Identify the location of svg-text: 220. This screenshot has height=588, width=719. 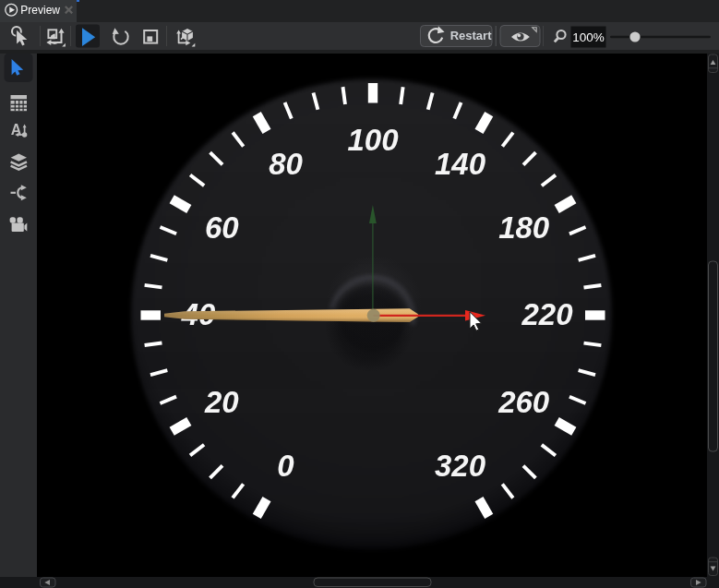
(546, 314).